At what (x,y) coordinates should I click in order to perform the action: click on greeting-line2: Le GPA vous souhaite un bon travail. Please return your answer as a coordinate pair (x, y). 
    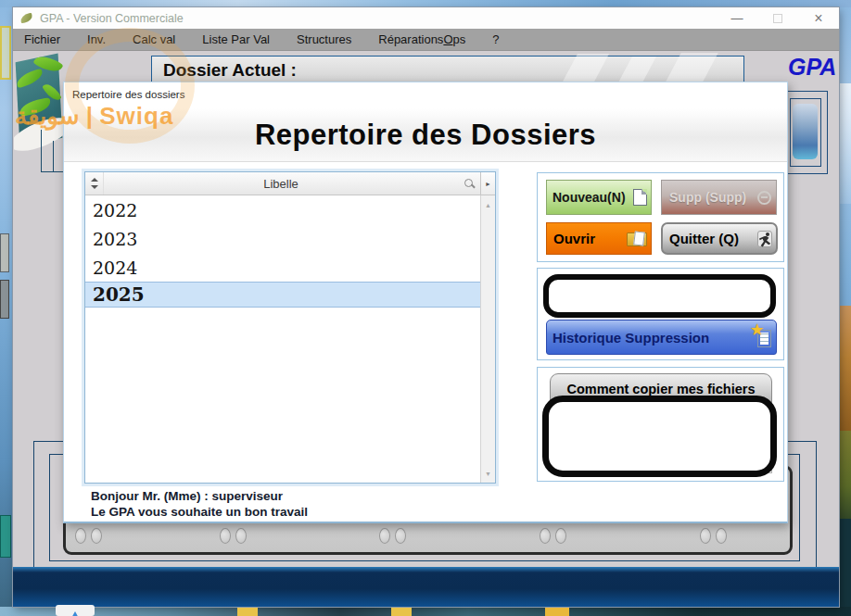
    Looking at the image, I should click on (199, 511).